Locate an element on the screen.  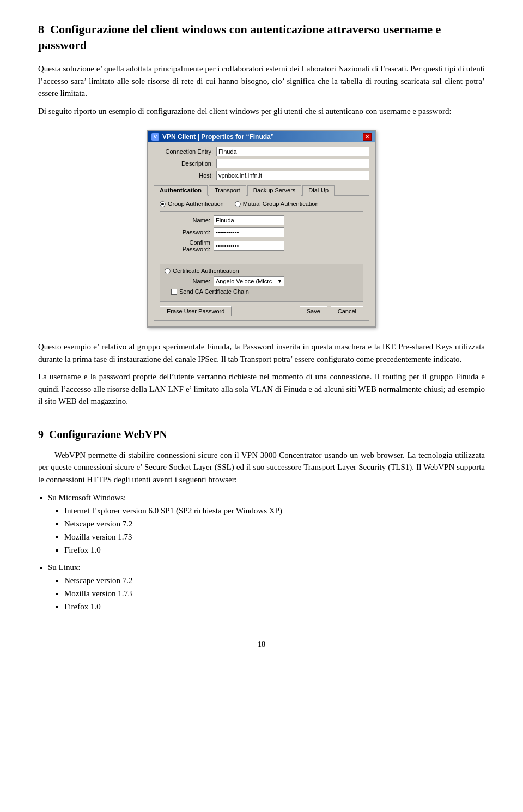
erase-user-password-button: Erase User Password is located at coordinates (196, 311).